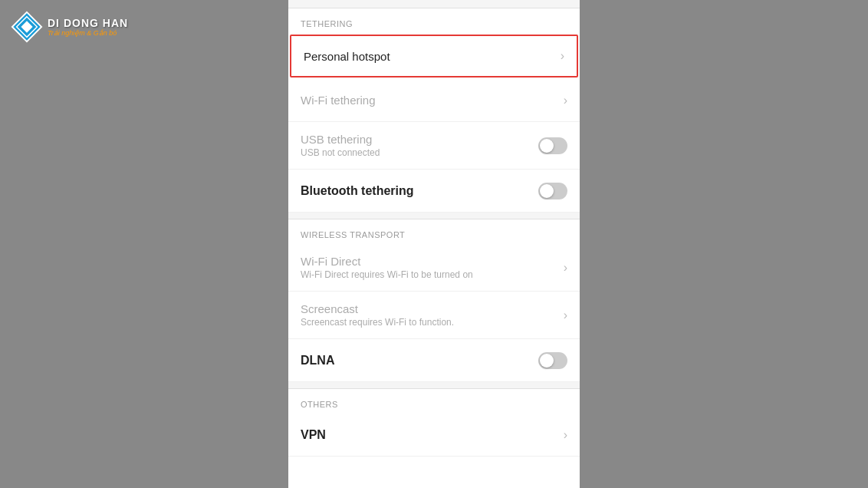 This screenshot has height=488, width=868. What do you see at coordinates (566, 268) in the screenshot?
I see `wifi-direct-chevron-icon: ›` at bounding box center [566, 268].